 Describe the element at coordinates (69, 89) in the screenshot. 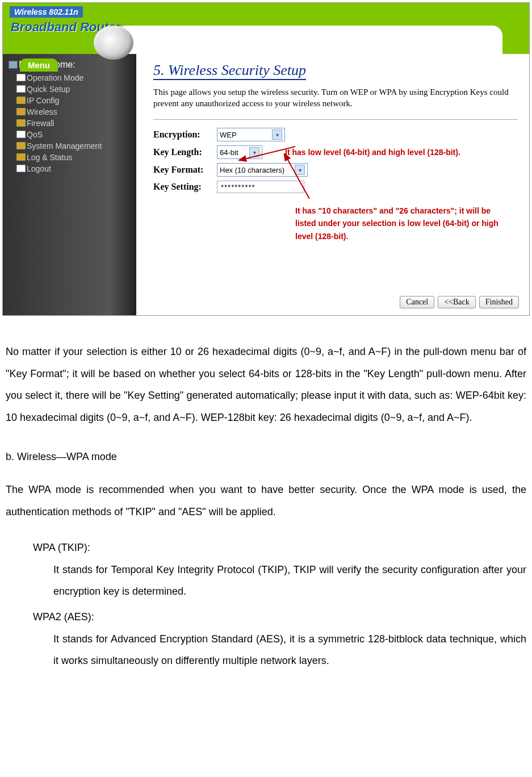

I see `sidebar-item-quick-setup: Quick Setup` at that location.